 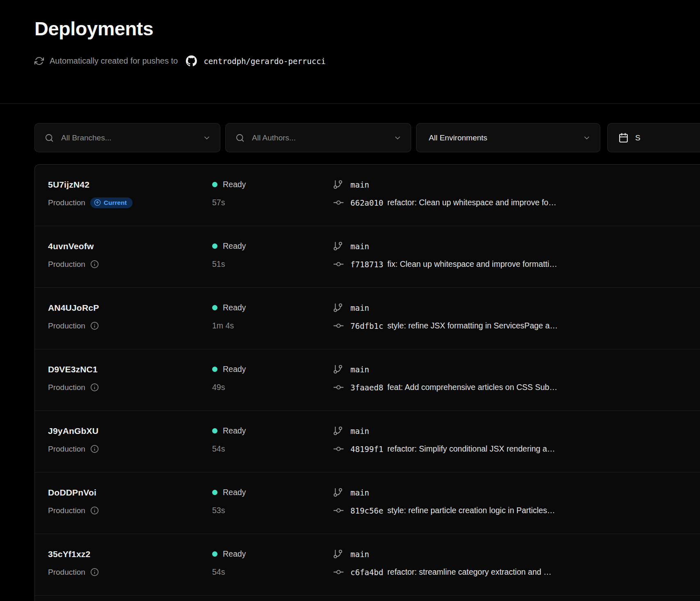 What do you see at coordinates (367, 264) in the screenshot?
I see `commit-hash: f718713` at bounding box center [367, 264].